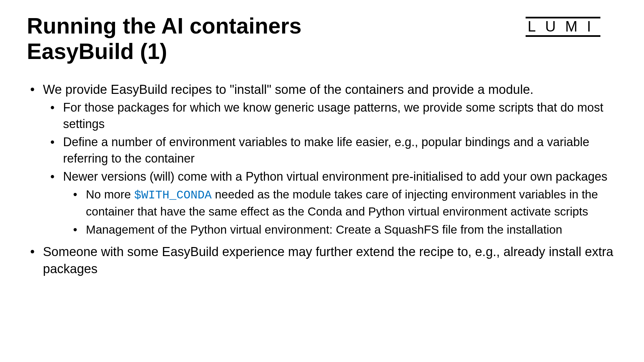 This screenshot has width=644, height=362. What do you see at coordinates (563, 27) in the screenshot?
I see `lumi-logo: LUMI` at bounding box center [563, 27].